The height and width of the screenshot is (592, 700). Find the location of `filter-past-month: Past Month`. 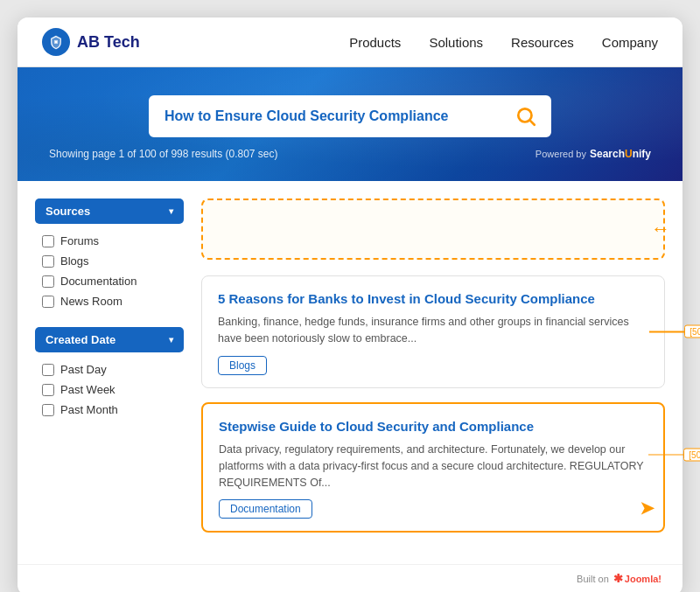

filter-past-month: Past Month is located at coordinates (109, 409).